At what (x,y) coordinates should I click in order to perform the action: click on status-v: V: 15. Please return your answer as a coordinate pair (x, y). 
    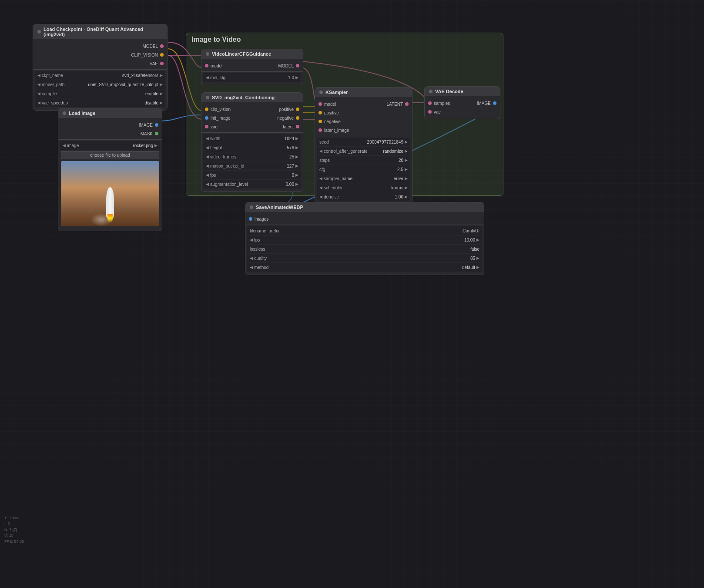
    Looking at the image, I should click on (14, 536).